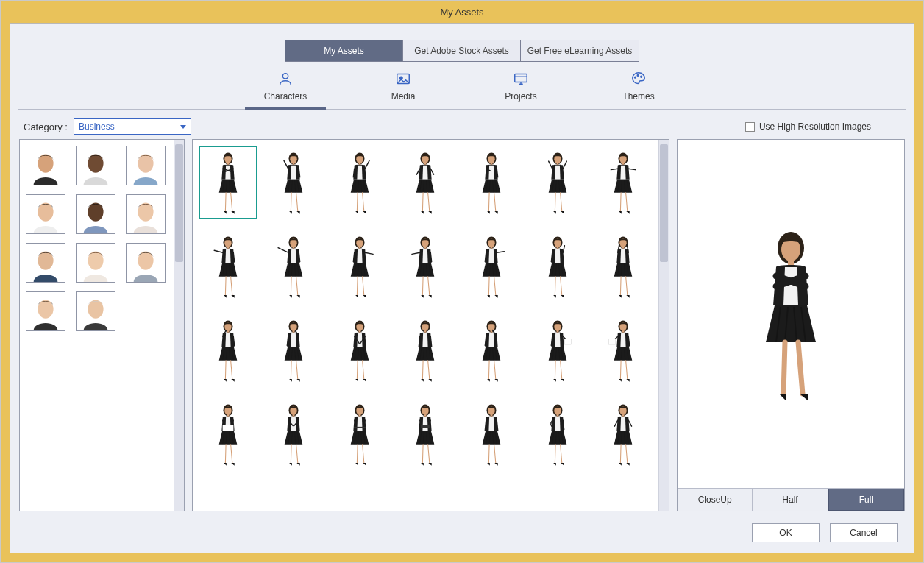 Image resolution: width=924 pixels, height=563 pixels. I want to click on ok-label: OK, so click(786, 533).